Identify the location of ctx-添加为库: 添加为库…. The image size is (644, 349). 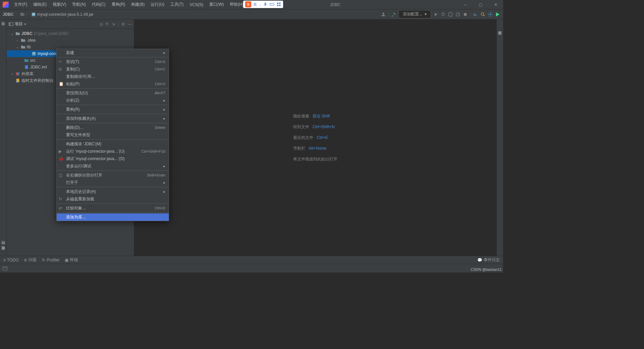
(113, 217).